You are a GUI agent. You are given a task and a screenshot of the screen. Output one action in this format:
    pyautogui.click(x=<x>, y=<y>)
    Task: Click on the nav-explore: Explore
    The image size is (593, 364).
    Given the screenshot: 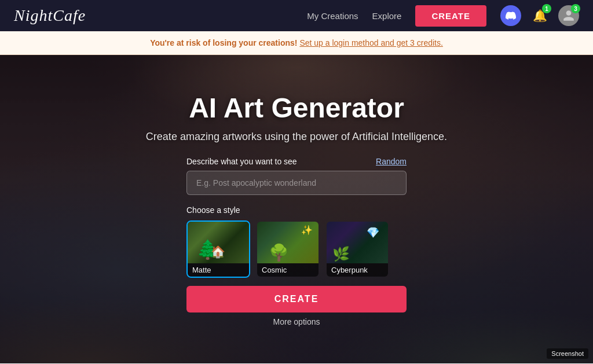 What is the action you would take?
    pyautogui.click(x=387, y=16)
    